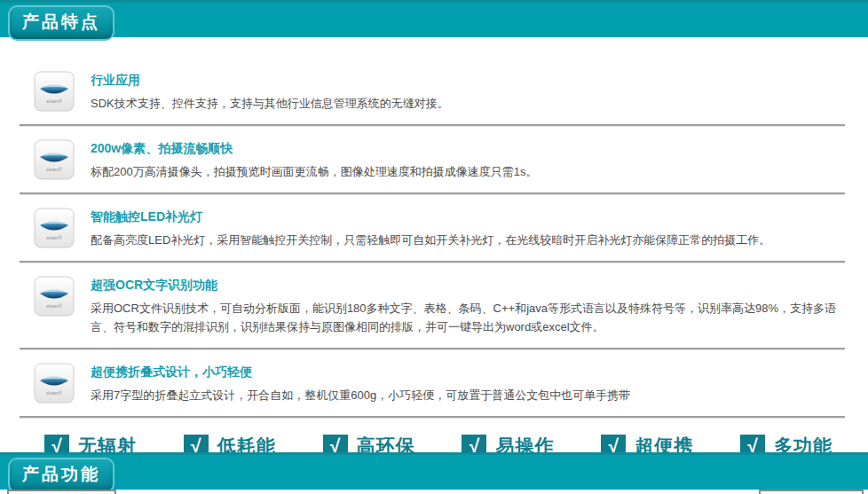  What do you see at coordinates (468, 81) in the screenshot?
I see `feature-title: 行业应用` at bounding box center [468, 81].